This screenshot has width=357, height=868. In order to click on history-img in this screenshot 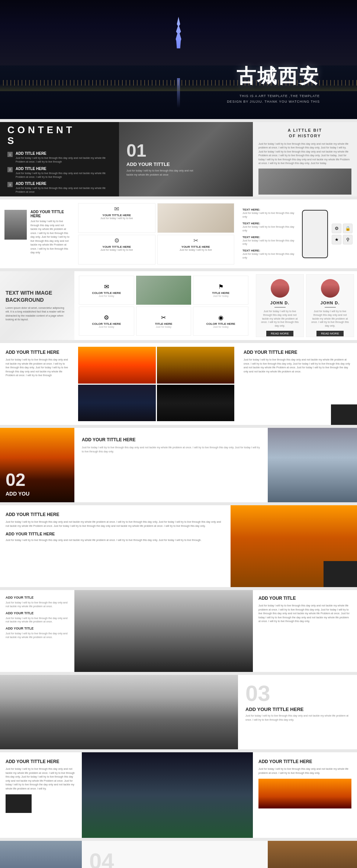, I will do `click(305, 182)`.